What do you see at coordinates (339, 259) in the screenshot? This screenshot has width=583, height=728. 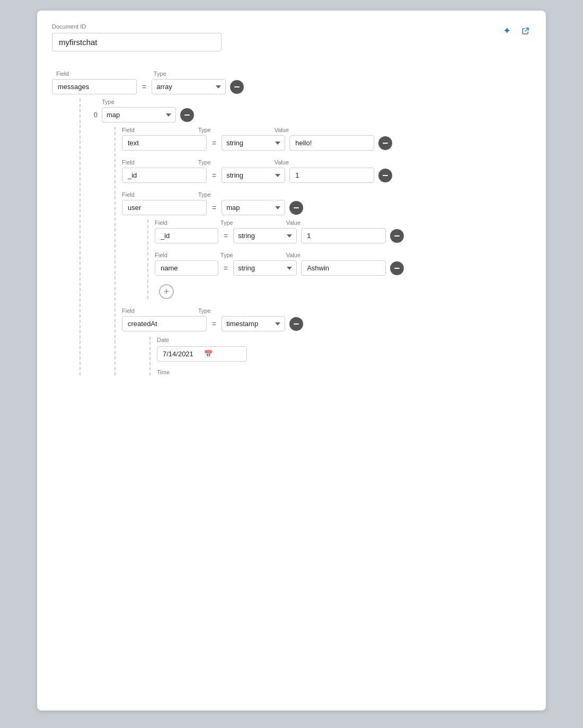 I see `user-map-fields: Field Type Value = string number m` at bounding box center [339, 259].